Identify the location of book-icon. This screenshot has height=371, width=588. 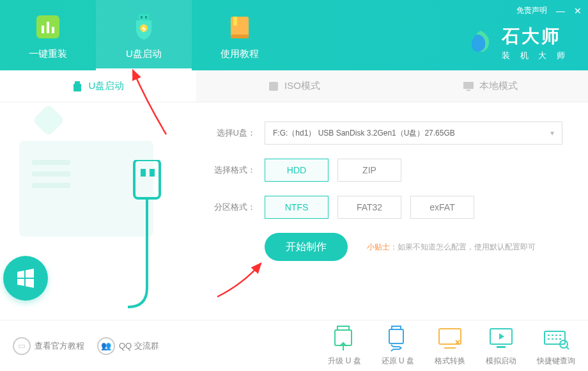
(240, 27).